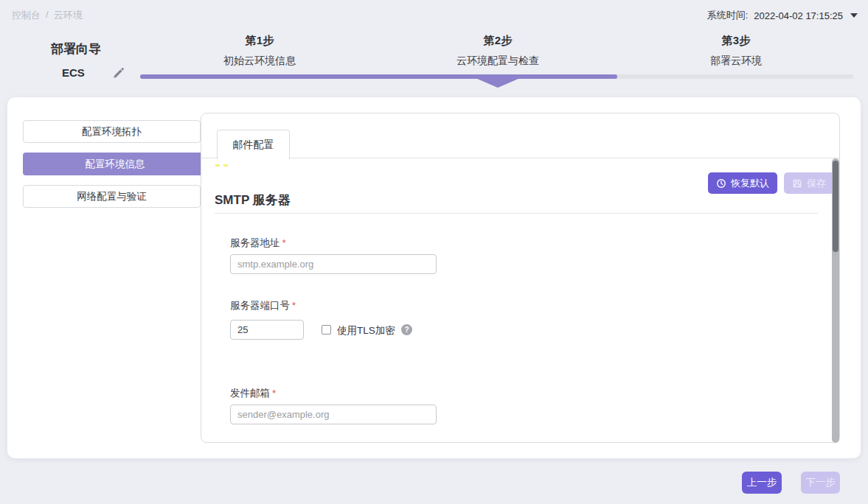 The width and height of the screenshot is (868, 504). Describe the element at coordinates (798, 16) in the screenshot. I see `system-time-value: 2022-04-02 17:15:25` at that location.